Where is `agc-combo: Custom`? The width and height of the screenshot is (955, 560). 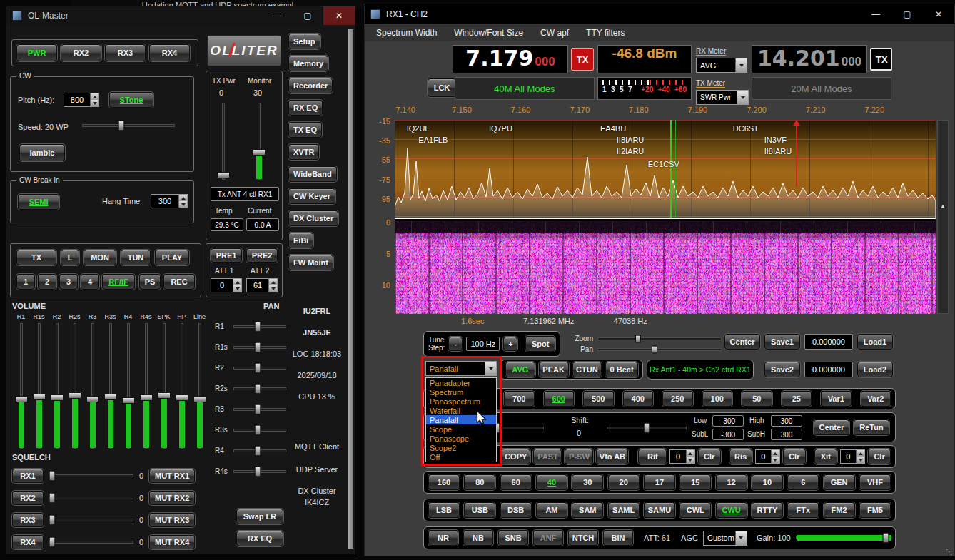 agc-combo: Custom is located at coordinates (725, 538).